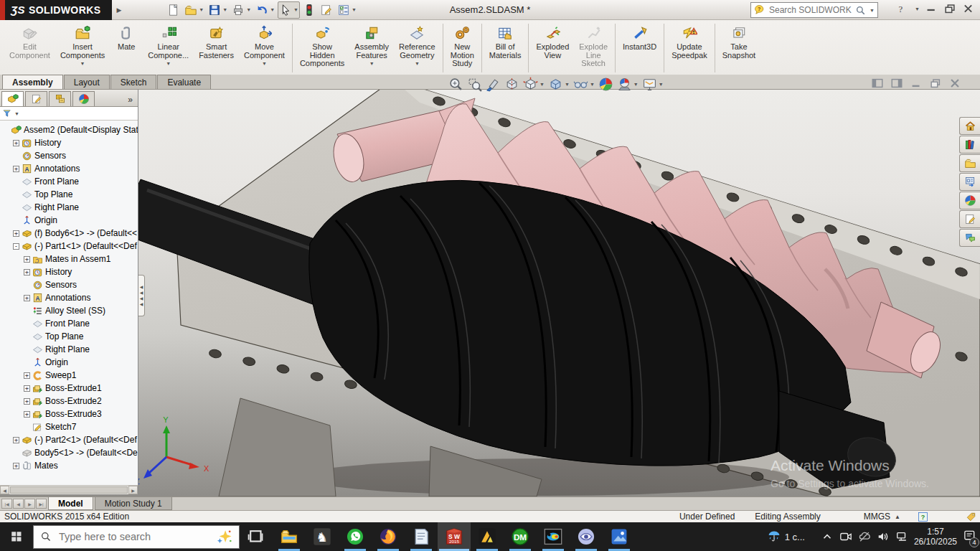 Image resolution: width=980 pixels, height=551 pixels. I want to click on volume-tray-button, so click(883, 537).